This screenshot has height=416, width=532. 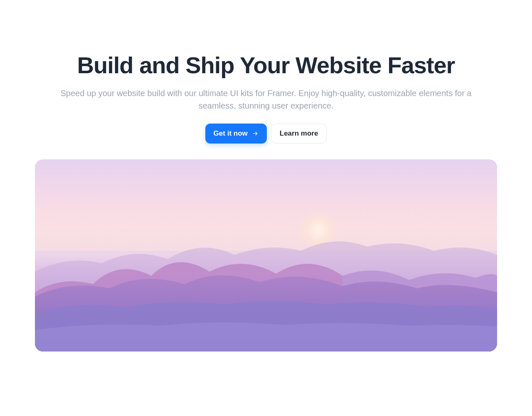 What do you see at coordinates (255, 134) in the screenshot?
I see `arrow-right-icon` at bounding box center [255, 134].